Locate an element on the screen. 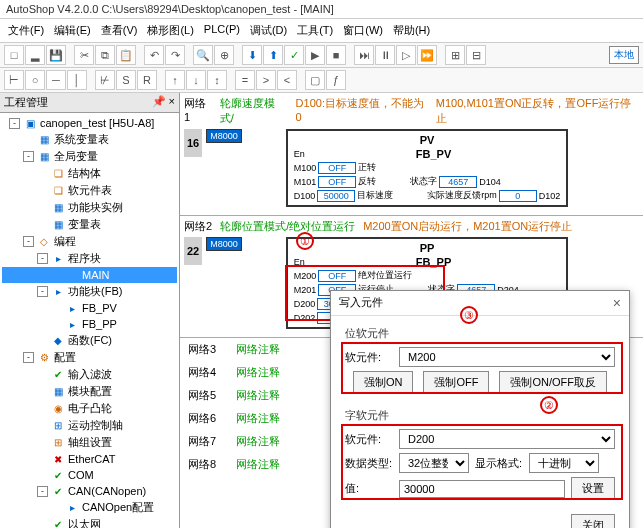 This screenshot has width=643, height=528. tree-item: ✔输入滤波 is located at coordinates (90, 374).